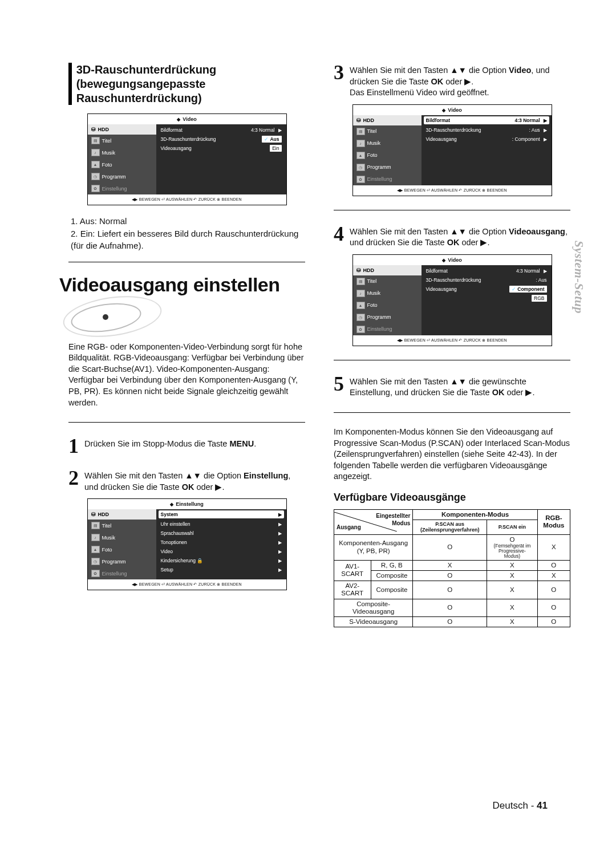  What do you see at coordinates (275, 148) in the screenshot?
I see `osd-dropdown-opt: Ein` at bounding box center [275, 148].